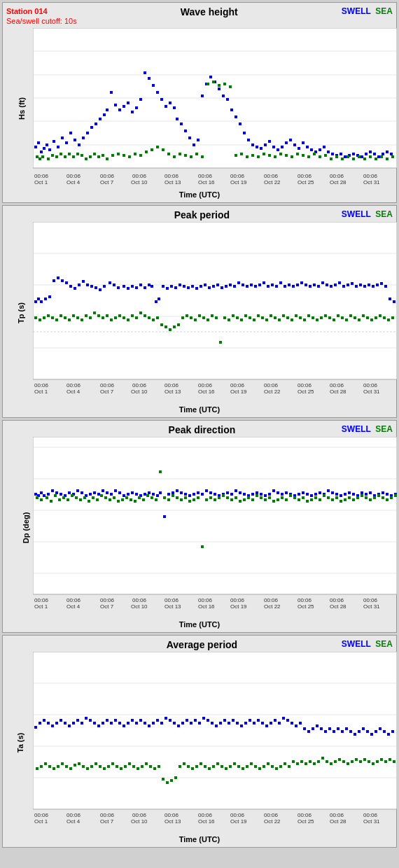  Describe the element at coordinates (372, 606) in the screenshot. I see `svg-text: Oct 31` at that location.